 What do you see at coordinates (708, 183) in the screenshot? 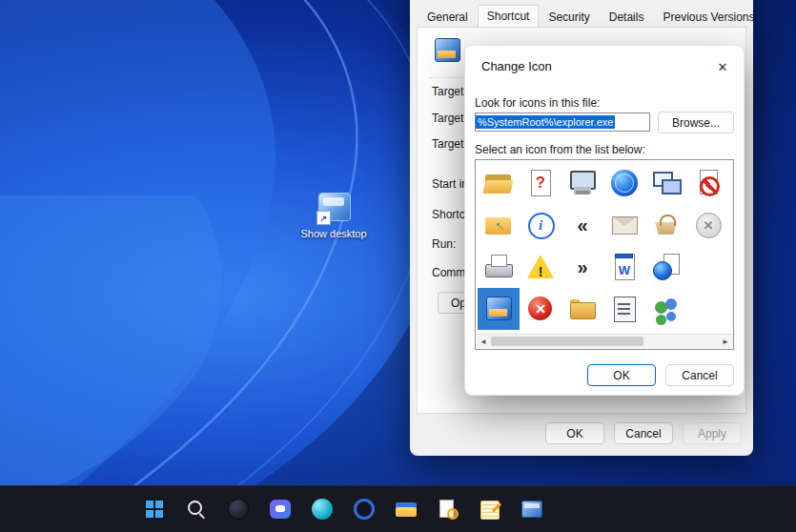
I see `document-blocked-icon-glyph` at bounding box center [708, 183].